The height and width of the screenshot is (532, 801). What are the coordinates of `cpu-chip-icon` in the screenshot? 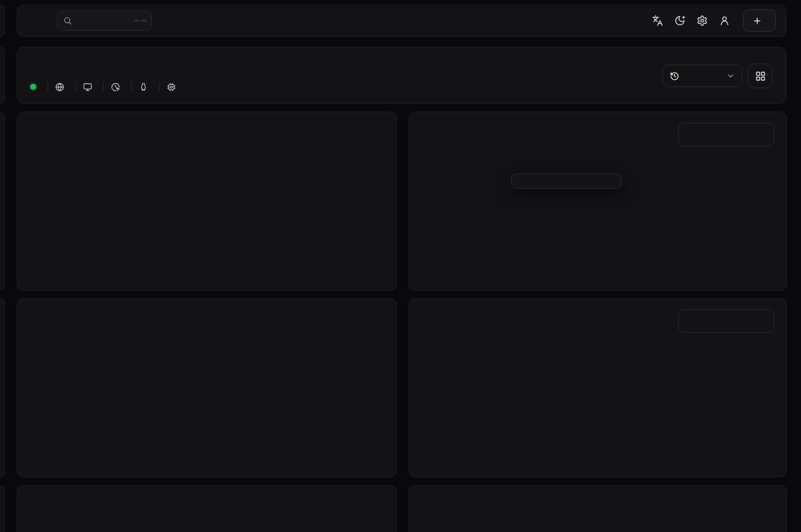 It's located at (171, 87).